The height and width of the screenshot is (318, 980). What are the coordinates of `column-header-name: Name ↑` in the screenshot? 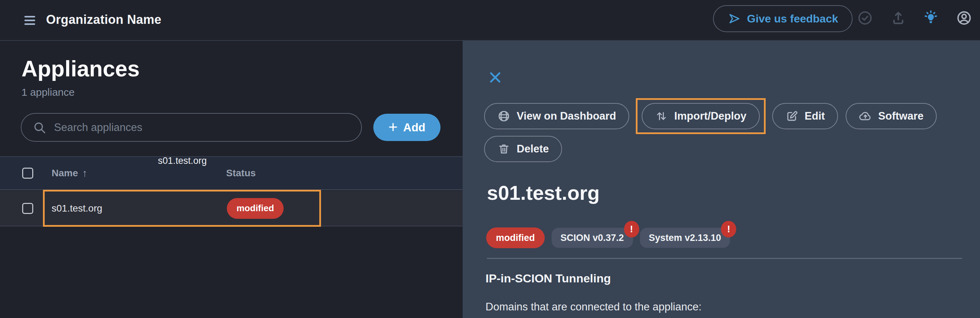 It's located at (69, 173).